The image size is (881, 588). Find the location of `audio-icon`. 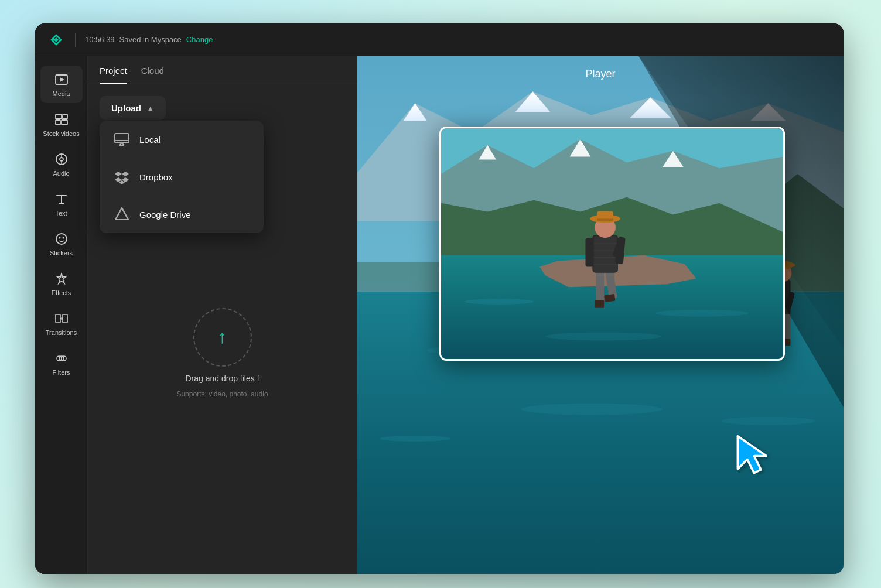

audio-icon is located at coordinates (62, 159).